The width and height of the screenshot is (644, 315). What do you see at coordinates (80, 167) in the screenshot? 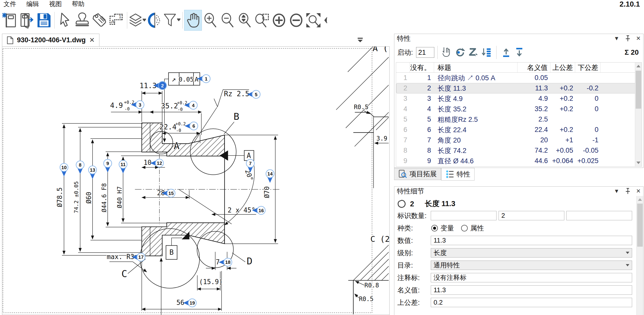
I see `balloon-marker-8: 8` at bounding box center [80, 167].